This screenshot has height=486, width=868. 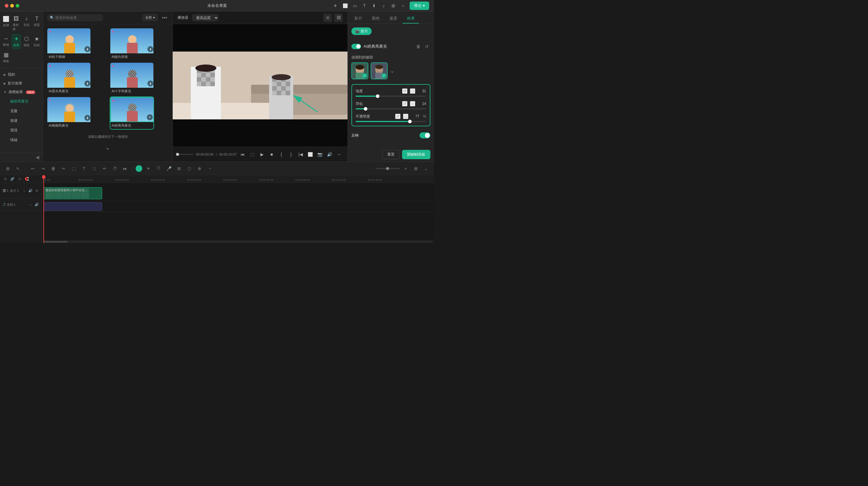 I want to click on tab-color: 顏色, so click(x=376, y=19).